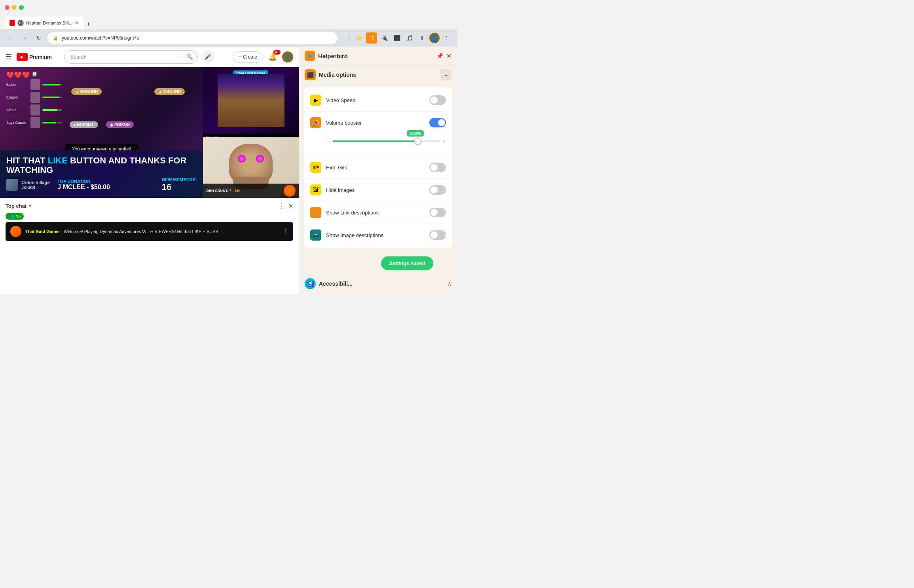 Image resolution: width=914 pixels, height=588 pixels. Describe the element at coordinates (251, 101) in the screenshot. I see `streamer-webcam: That Bald Gamer` at that location.